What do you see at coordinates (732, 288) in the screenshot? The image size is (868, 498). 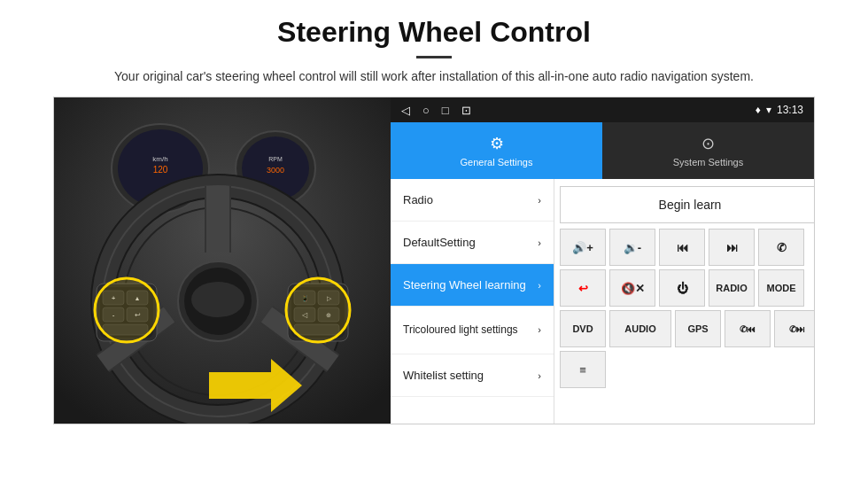 I see `radio-mode-button: RADIO` at bounding box center [732, 288].